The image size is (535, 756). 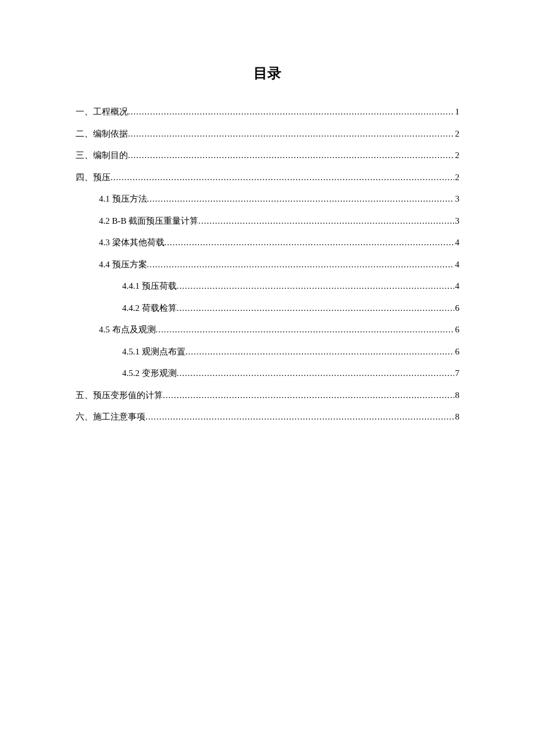 What do you see at coordinates (457, 112) in the screenshot?
I see `toc-page: 1` at bounding box center [457, 112].